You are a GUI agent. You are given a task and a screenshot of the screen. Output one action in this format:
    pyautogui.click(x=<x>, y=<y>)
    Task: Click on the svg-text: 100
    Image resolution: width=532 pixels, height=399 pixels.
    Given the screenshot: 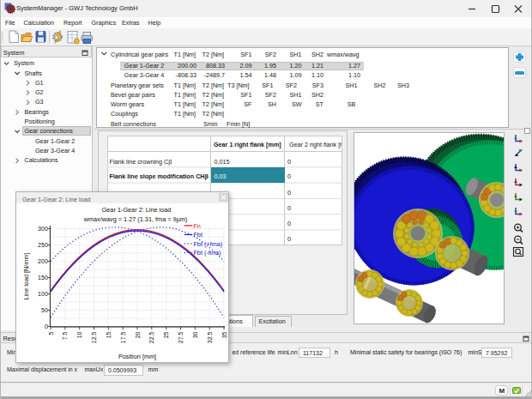 What is the action you would take?
    pyautogui.click(x=43, y=293)
    